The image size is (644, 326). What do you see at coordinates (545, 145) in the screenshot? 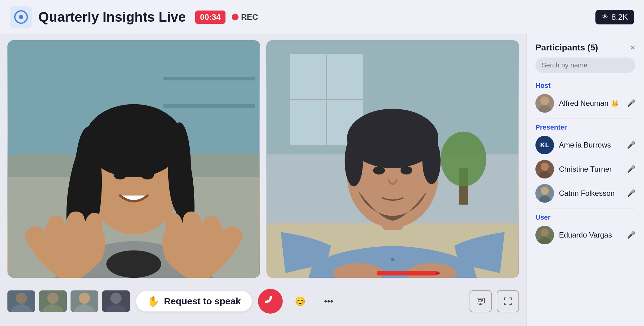
I see `avatar-amelia: KL` at bounding box center [545, 145].